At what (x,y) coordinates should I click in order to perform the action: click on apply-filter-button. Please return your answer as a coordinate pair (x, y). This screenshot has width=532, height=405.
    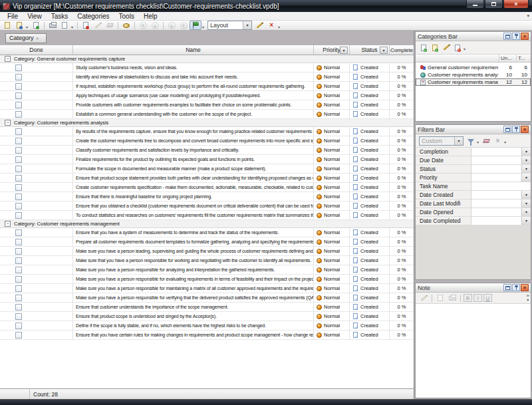
    Looking at the image, I should click on (471, 141).